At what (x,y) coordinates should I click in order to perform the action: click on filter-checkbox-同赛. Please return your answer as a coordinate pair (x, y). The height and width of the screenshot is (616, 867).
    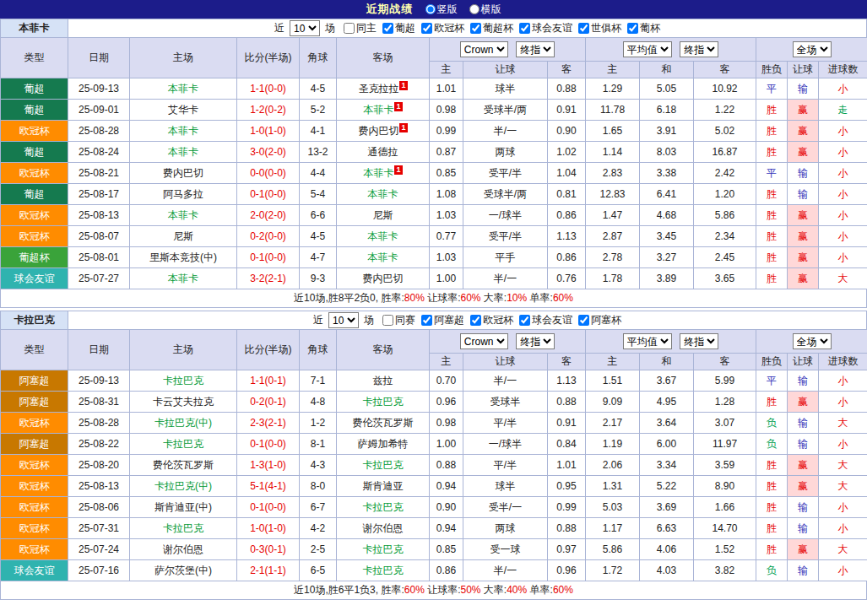
    Looking at the image, I should click on (388, 321).